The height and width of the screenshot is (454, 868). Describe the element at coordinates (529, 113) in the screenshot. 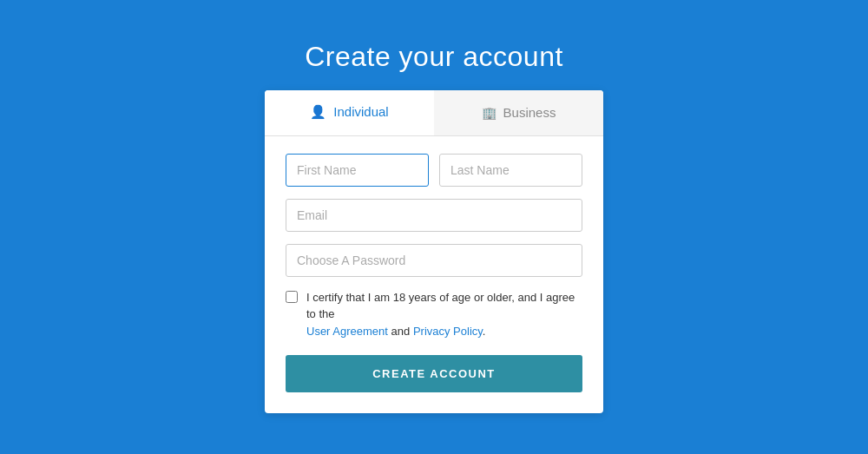

I see `tab-business-label: Business` at that location.